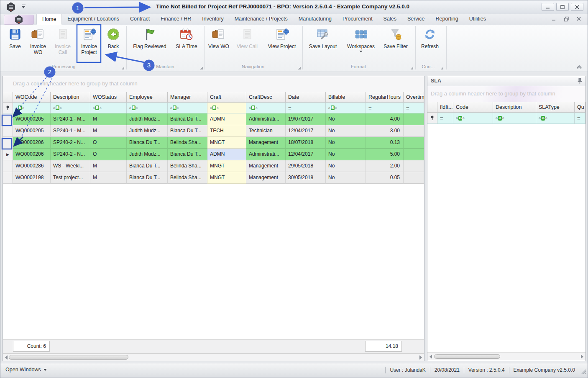 The image size is (588, 378). What do you see at coordinates (577, 7) in the screenshot?
I see `close-button` at bounding box center [577, 7].